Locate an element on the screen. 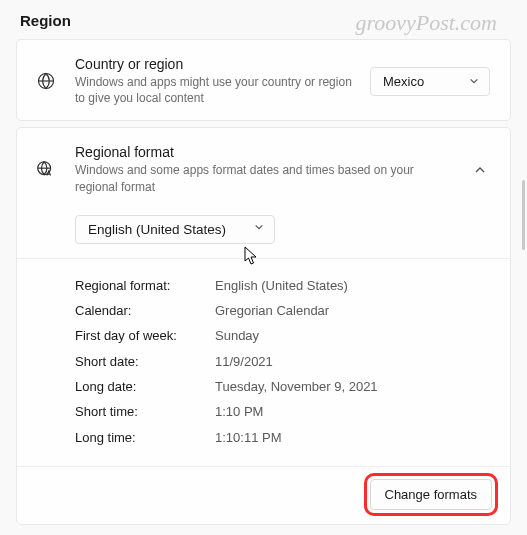  detail-value: Gregorian Calendar is located at coordinates (272, 310).